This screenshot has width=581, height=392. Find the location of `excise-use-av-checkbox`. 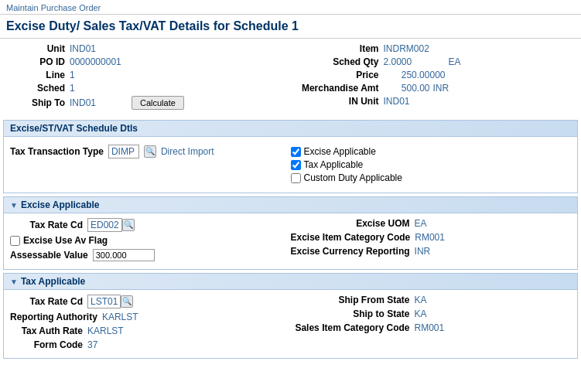

excise-use-av-checkbox is located at coordinates (15, 241).